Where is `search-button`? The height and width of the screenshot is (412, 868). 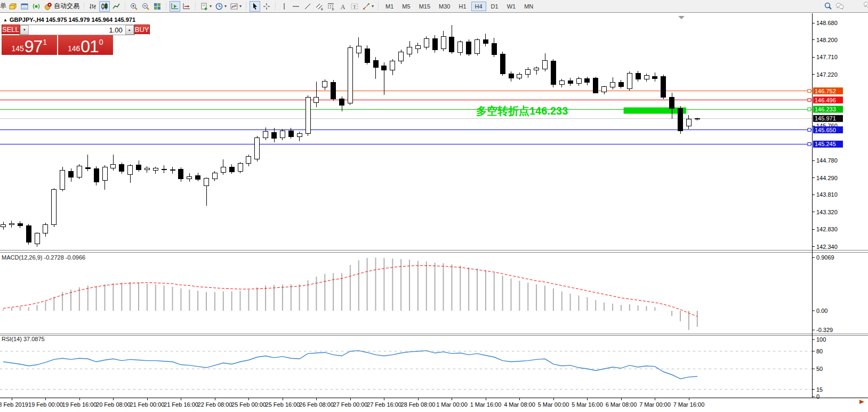 search-button is located at coordinates (828, 6).